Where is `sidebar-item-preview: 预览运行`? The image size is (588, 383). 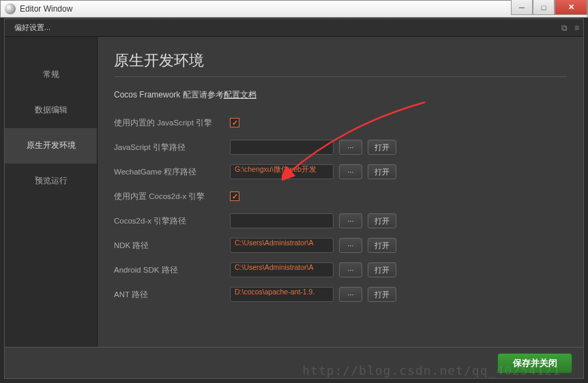 sidebar-item-preview: 预览运行 is located at coordinates (50, 181).